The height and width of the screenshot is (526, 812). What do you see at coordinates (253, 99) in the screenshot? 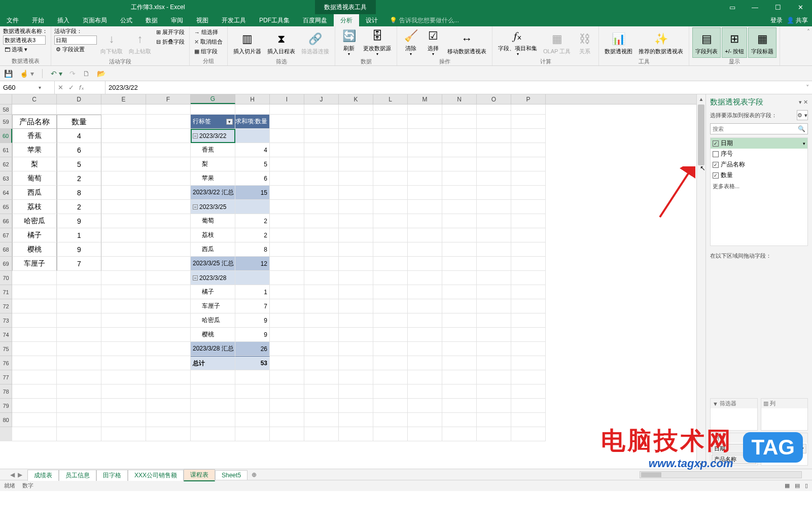
I see `col-header-H: H` at bounding box center [253, 99].